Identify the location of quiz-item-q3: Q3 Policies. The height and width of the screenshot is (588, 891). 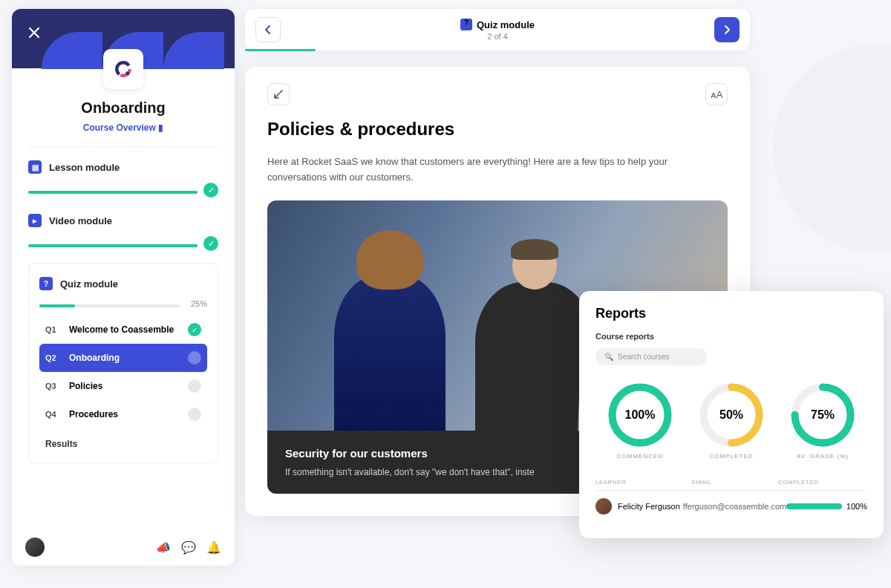
(123, 386).